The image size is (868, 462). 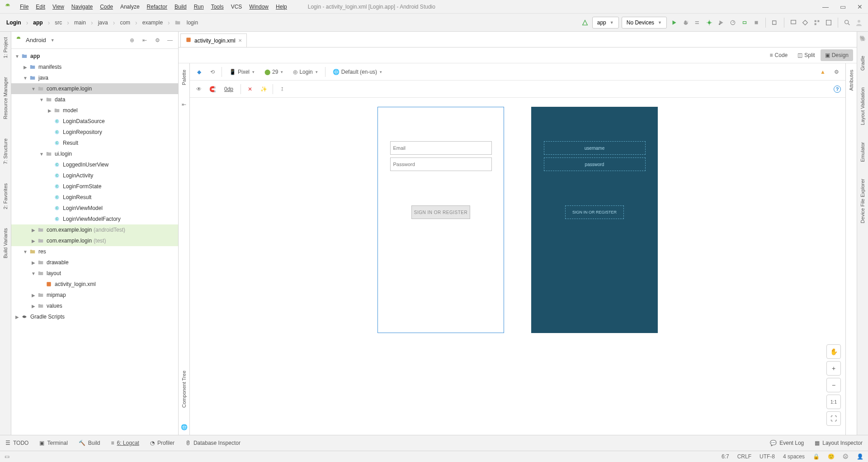 What do you see at coordinates (95, 154) in the screenshot?
I see `tree-node-ui-login: ▼ui.login` at bounding box center [95, 154].